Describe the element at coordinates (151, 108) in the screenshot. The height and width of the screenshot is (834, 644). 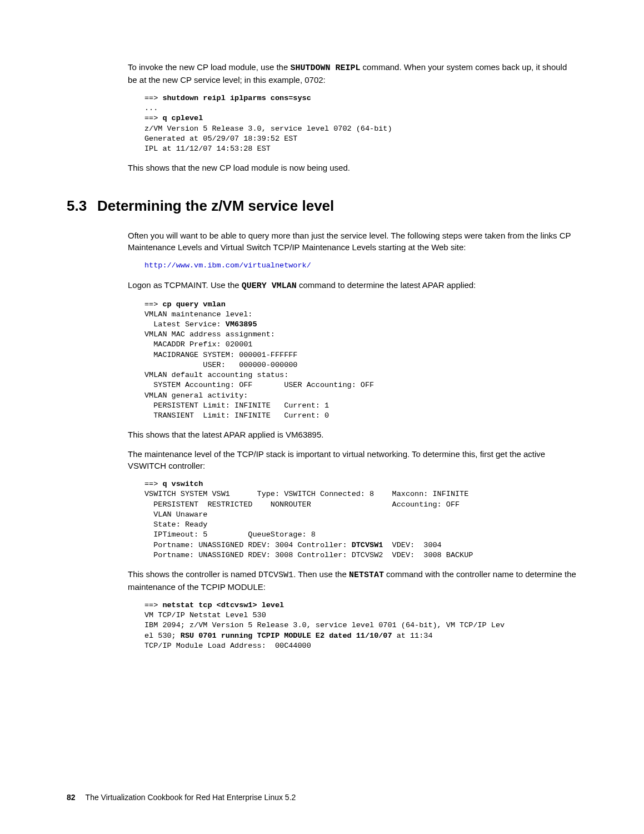
I see `output: ...` at that location.